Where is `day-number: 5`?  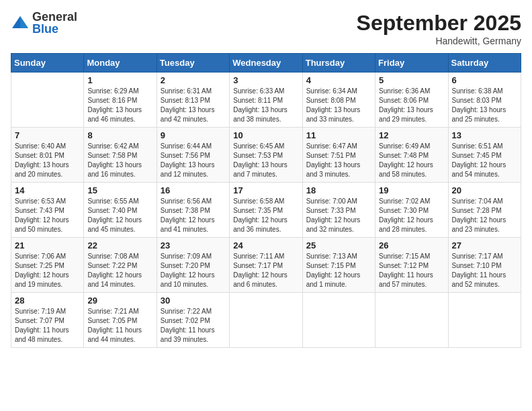 day-number: 5 is located at coordinates (411, 81).